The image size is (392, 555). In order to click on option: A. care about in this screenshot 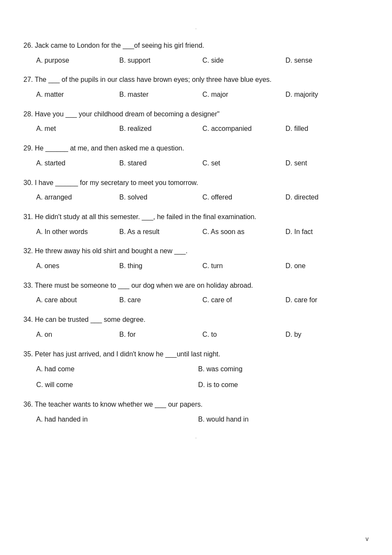, I will do `click(78, 300)`.